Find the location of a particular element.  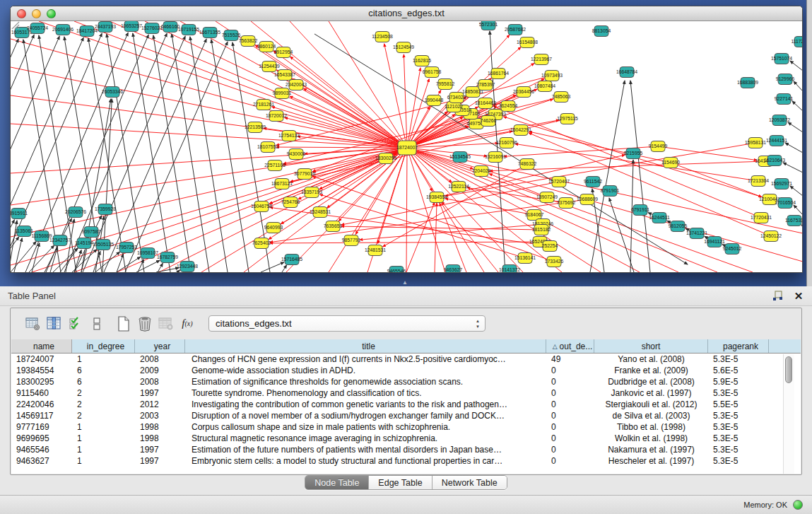

graph-node: 12093872 is located at coordinates (779, 120).